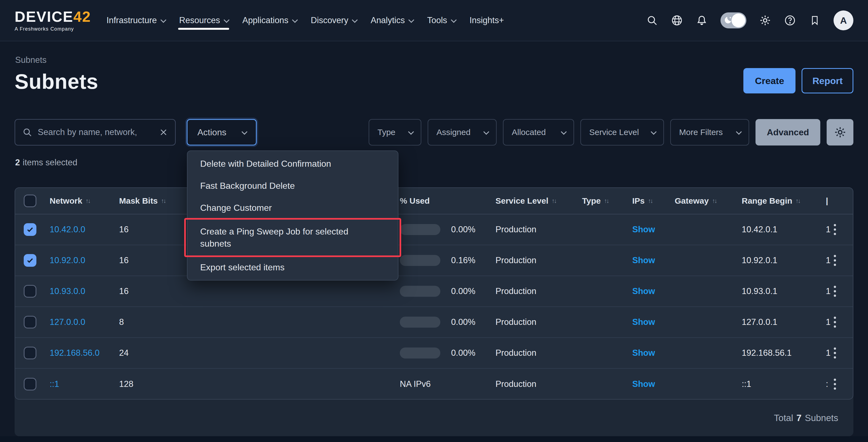  I want to click on nav-item-insights-plus: Insights+, so click(487, 21).